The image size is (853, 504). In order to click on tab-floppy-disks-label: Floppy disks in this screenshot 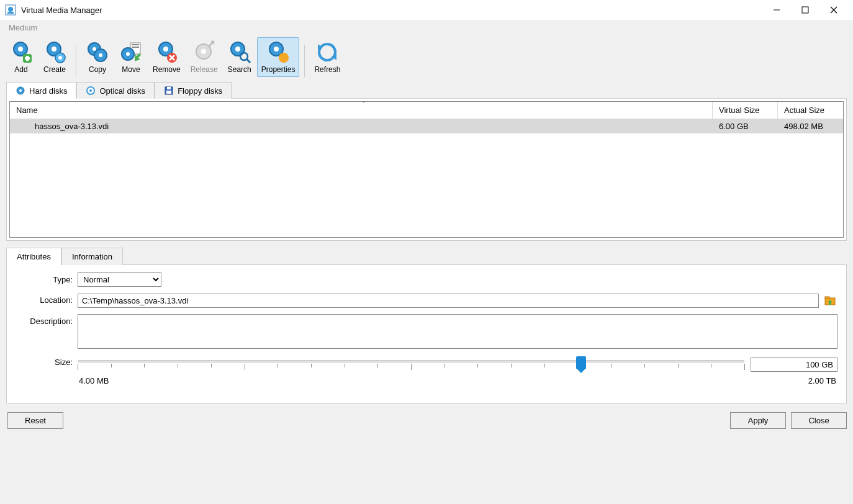, I will do `click(200, 91)`.